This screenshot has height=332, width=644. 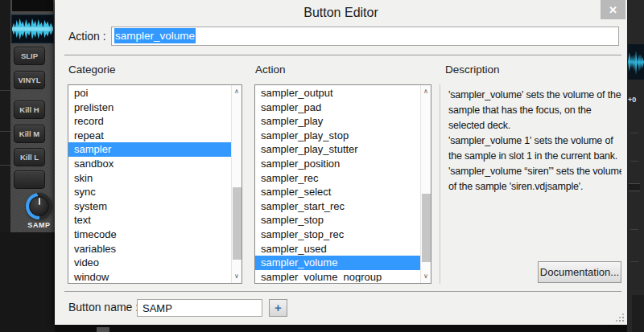 I want to click on action-item: sampler_used, so click(x=338, y=249).